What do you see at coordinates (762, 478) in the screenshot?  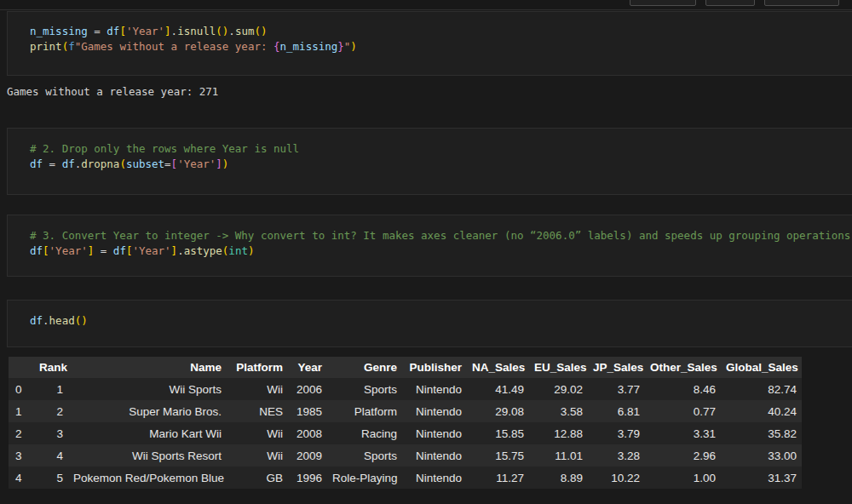 I see `table-cell: 31.37` at bounding box center [762, 478].